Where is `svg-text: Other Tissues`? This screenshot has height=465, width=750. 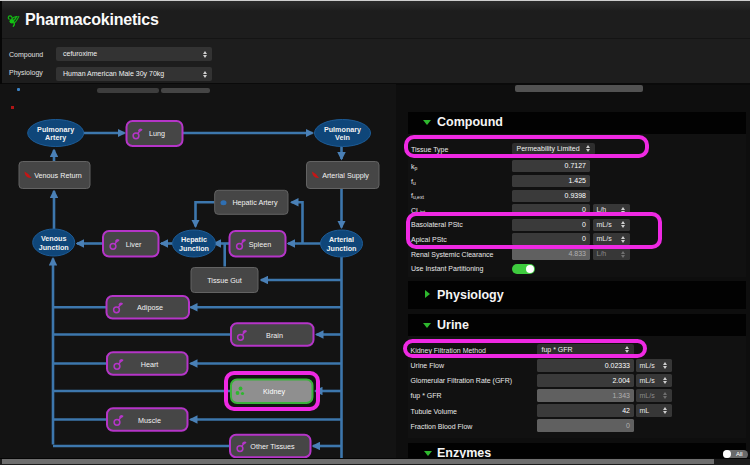 svg-text: Other Tissues is located at coordinates (272, 446).